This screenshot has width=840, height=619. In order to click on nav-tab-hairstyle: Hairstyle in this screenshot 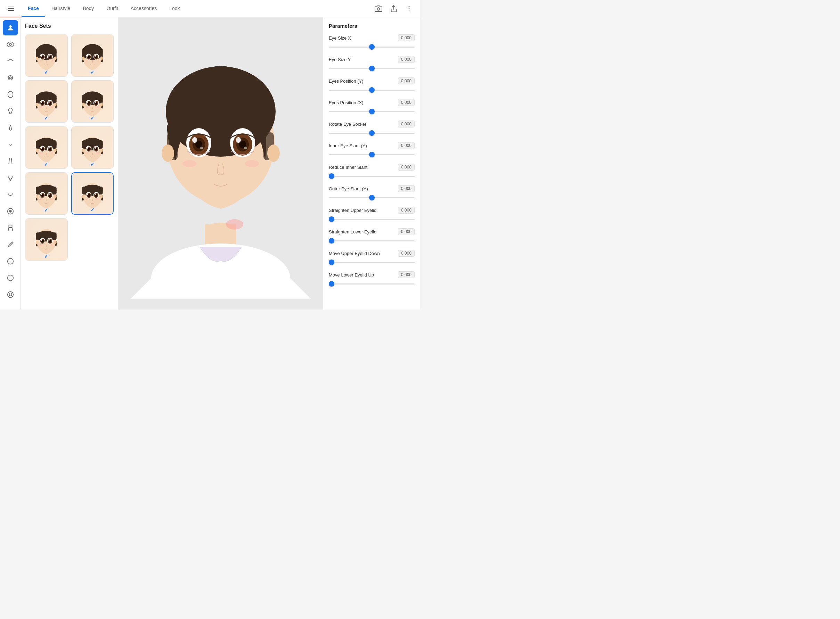, I will do `click(61, 9)`.